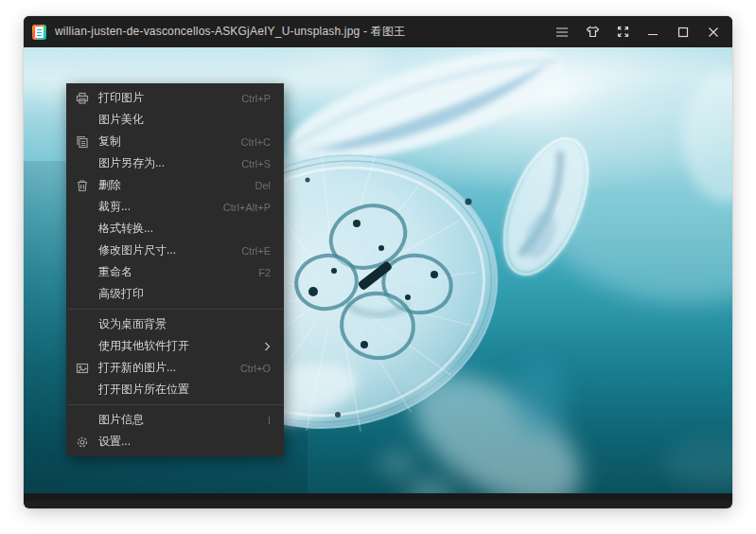 The height and width of the screenshot is (534, 756). What do you see at coordinates (185, 324) in the screenshot?
I see `menu-item-label: 设为桌面背景` at bounding box center [185, 324].